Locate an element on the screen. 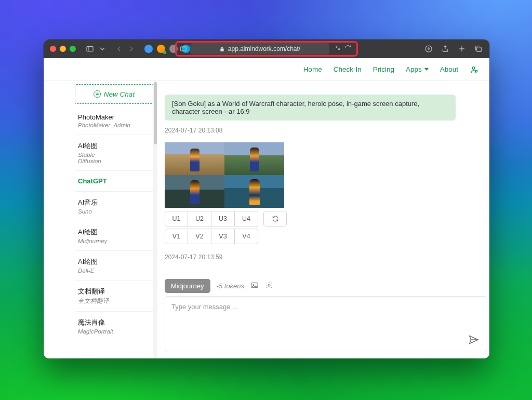 Image resolution: width=532 pixels, height=400 pixels. window-controls is located at coordinates (63, 49).